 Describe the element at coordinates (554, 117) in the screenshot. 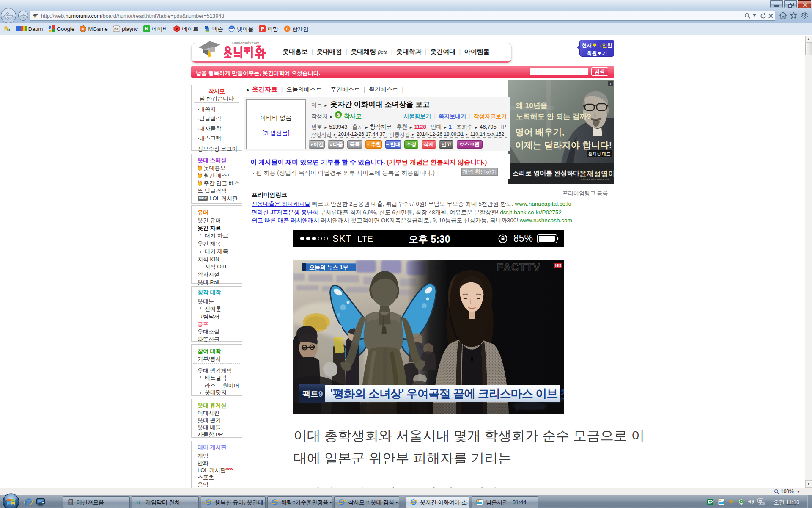

I see `svg-text: 노력해도 안 되는 걸까?` at that location.